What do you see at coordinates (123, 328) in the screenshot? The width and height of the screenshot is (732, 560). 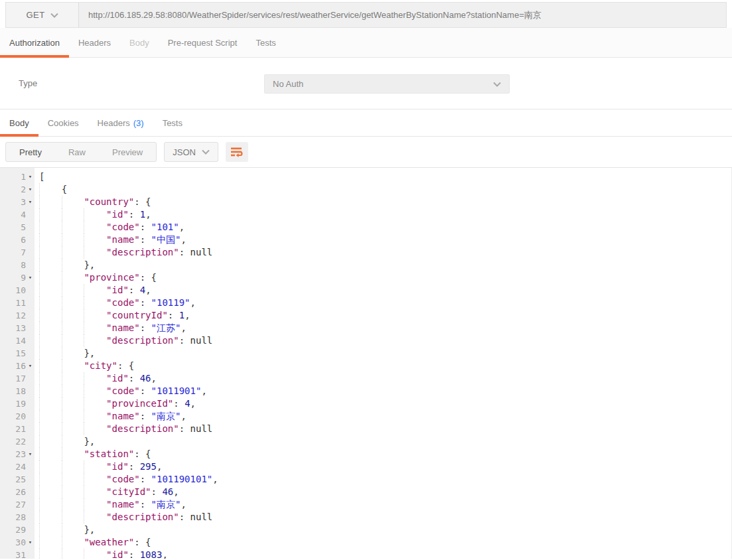 I see `json-token: "name"` at bounding box center [123, 328].